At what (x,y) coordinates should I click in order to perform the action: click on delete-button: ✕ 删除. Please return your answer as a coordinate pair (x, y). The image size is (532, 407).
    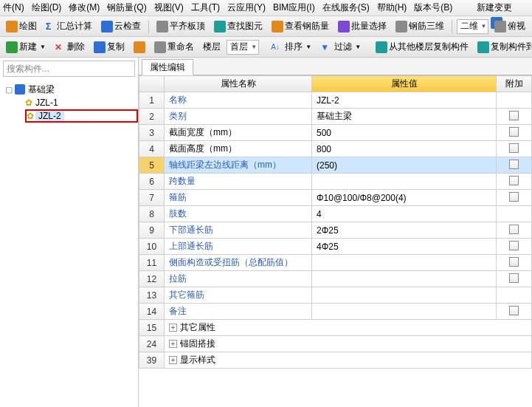
    Looking at the image, I should click on (69, 47).